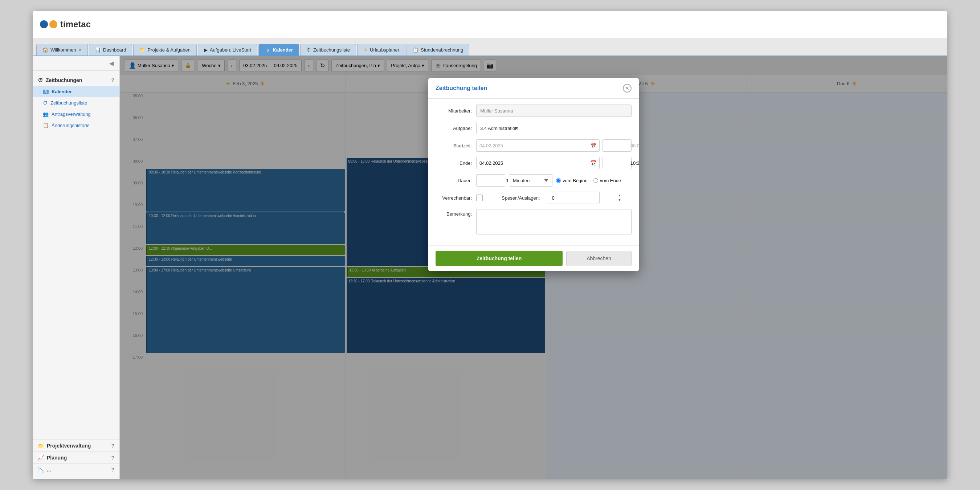  What do you see at coordinates (76, 268) in the screenshot?
I see `sidebar: ◀ ⏱ Zeitbuchungen ? 3 Kalender ⏱ Zeitbuc…` at bounding box center [76, 268].